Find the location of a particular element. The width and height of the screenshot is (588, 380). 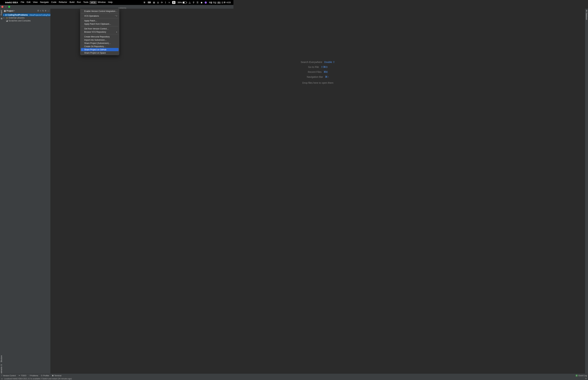

left-tool-gutter: Project ▥ Structure ⌬ Bookmarks ◣ is located at coordinates (1, 80).